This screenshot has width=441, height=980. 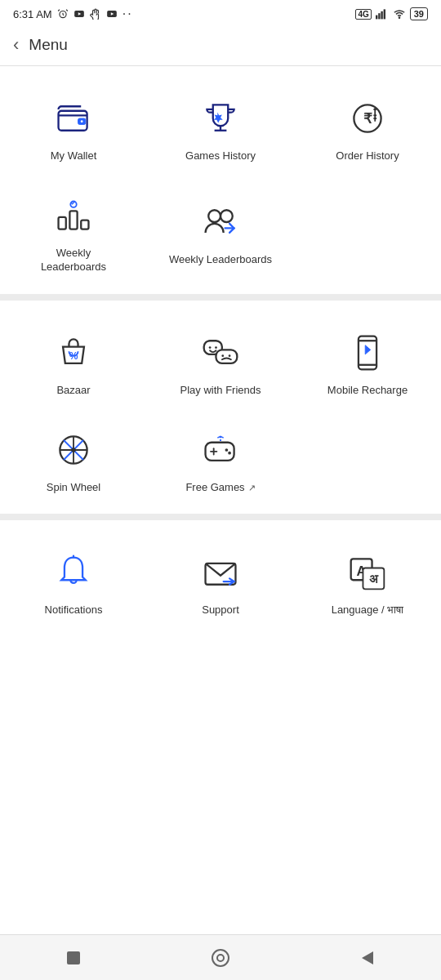 What do you see at coordinates (368, 572) in the screenshot?
I see `language-icon-container: A अ` at bounding box center [368, 572].